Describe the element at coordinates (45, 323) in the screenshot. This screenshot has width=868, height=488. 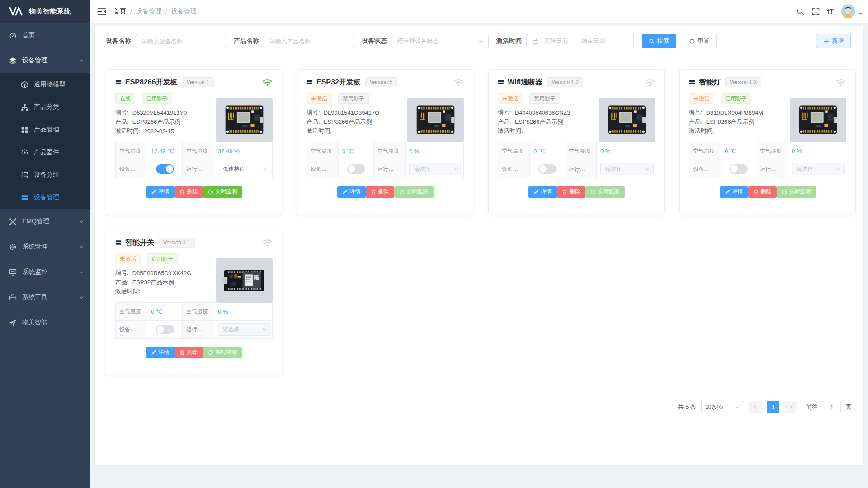
I see `sidebar-item-12: 物美智能` at that location.